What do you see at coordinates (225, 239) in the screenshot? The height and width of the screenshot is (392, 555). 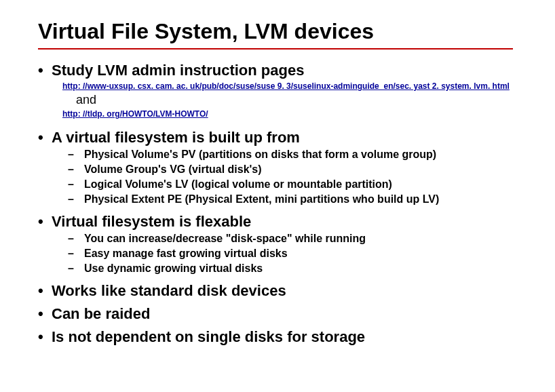 I see `sub-text: You can increase/decrease "disk-space" w…` at bounding box center [225, 239].